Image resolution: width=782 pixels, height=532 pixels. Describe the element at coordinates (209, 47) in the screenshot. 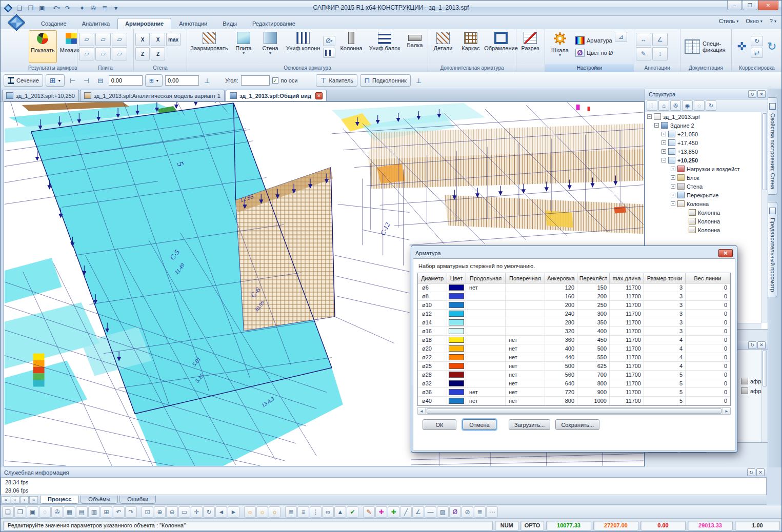

I see `reinforce-button: Заармировать` at that location.